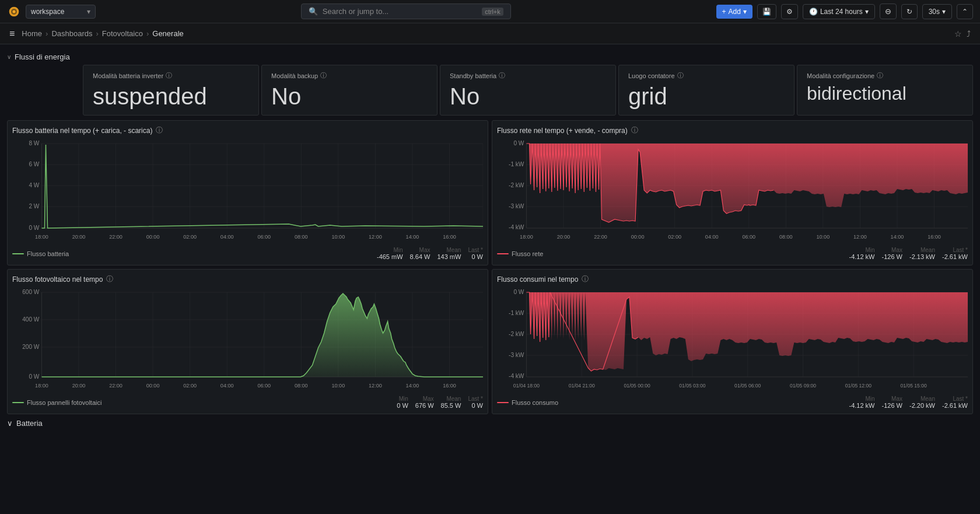 Image resolution: width=980 pixels, height=514 pixels. What do you see at coordinates (402, 403) in the screenshot?
I see `chart3-stat-min: Min 0 W` at bounding box center [402, 403].